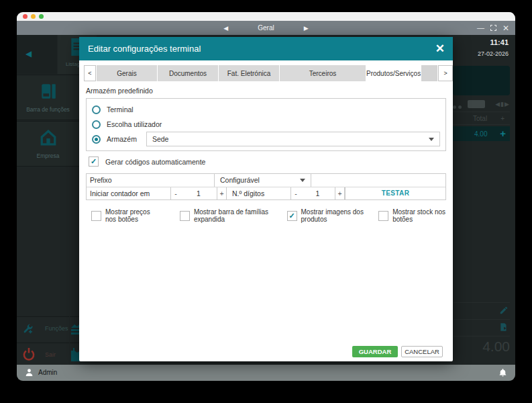 The width and height of the screenshot is (532, 403). Describe the element at coordinates (458, 106) in the screenshot. I see `person-icon` at that location.